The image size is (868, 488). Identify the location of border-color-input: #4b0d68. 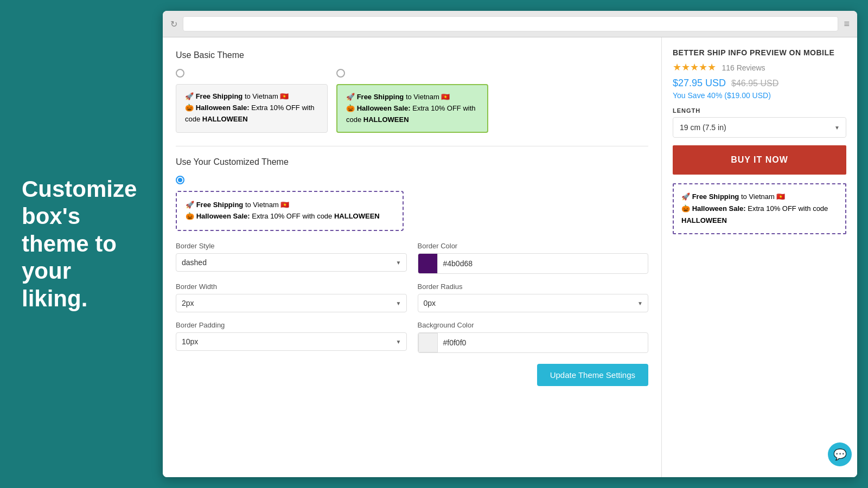
(533, 264).